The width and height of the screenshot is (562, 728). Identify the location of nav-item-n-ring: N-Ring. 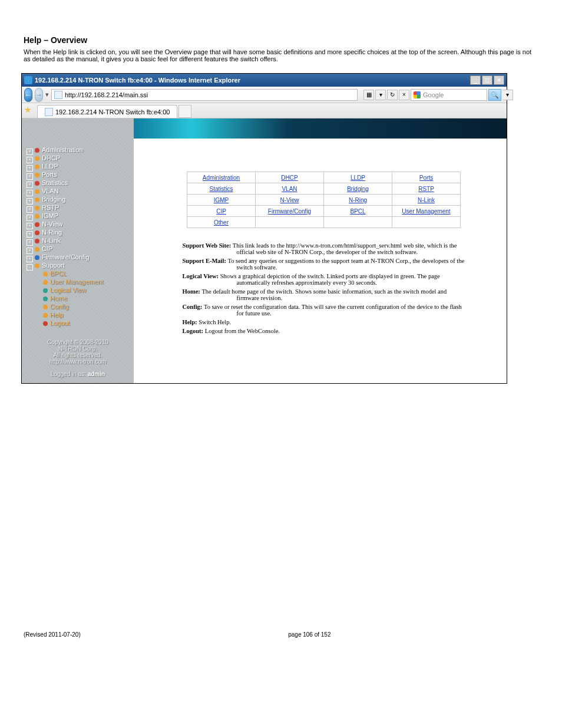
(79, 232).